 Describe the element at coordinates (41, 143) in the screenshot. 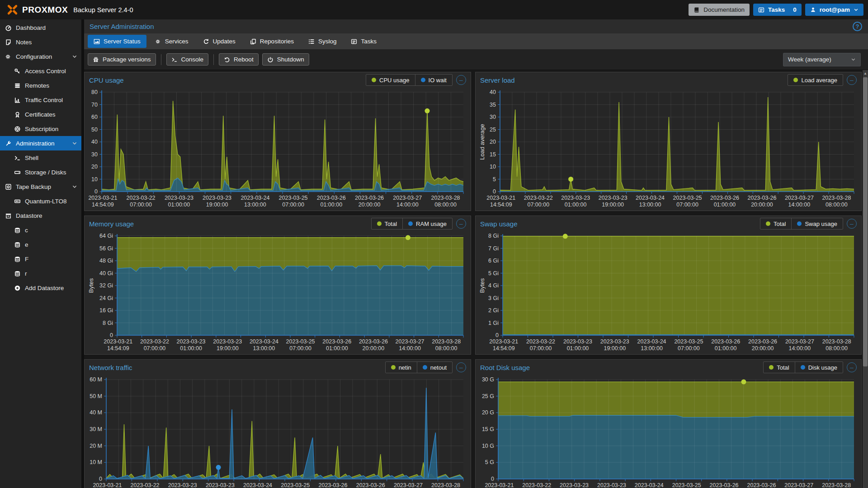

I see `sidebar-item-administration: Administration` at that location.